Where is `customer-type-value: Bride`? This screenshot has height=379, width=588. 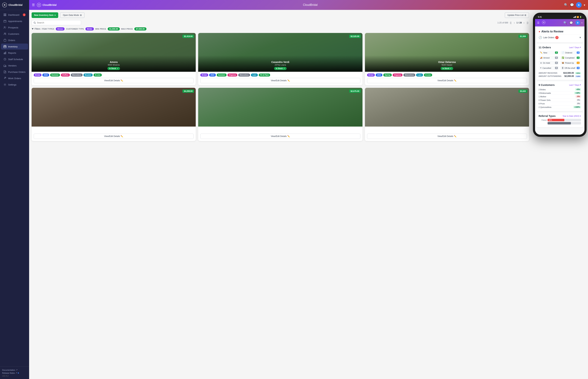 customer-type-value: Bride is located at coordinates (90, 29).